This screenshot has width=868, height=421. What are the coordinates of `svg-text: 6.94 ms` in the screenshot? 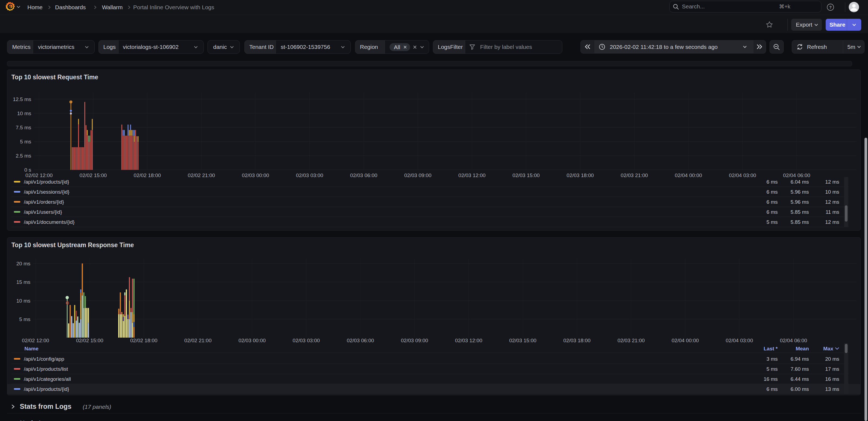 It's located at (800, 359).